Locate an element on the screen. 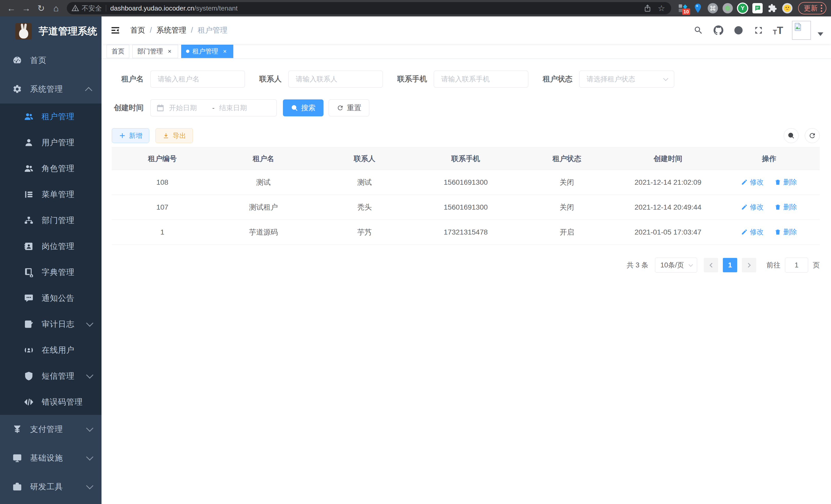 This screenshot has height=504, width=831. start-date-placeholder: 开始日期 is located at coordinates (188, 108).